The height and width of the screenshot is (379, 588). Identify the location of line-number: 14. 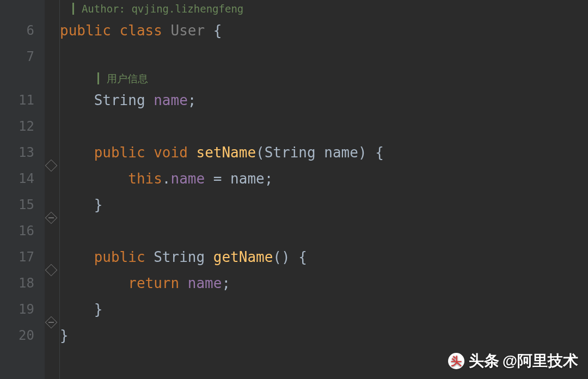
(22, 179).